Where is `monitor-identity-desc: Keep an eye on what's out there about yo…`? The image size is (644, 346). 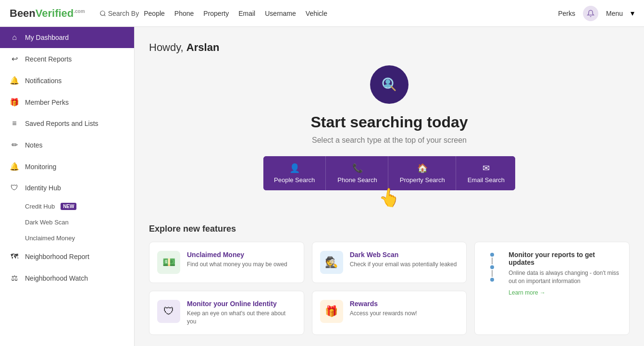 monitor-identity-desc: Keep an eye on what's out there about yo… is located at coordinates (241, 318).